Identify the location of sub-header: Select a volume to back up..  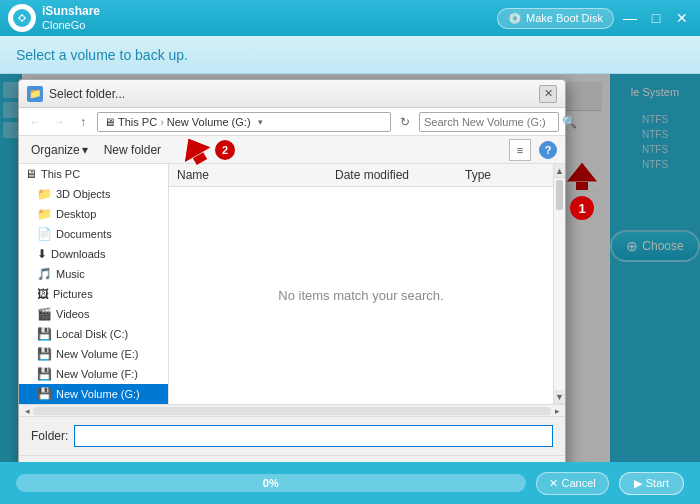
(350, 55).